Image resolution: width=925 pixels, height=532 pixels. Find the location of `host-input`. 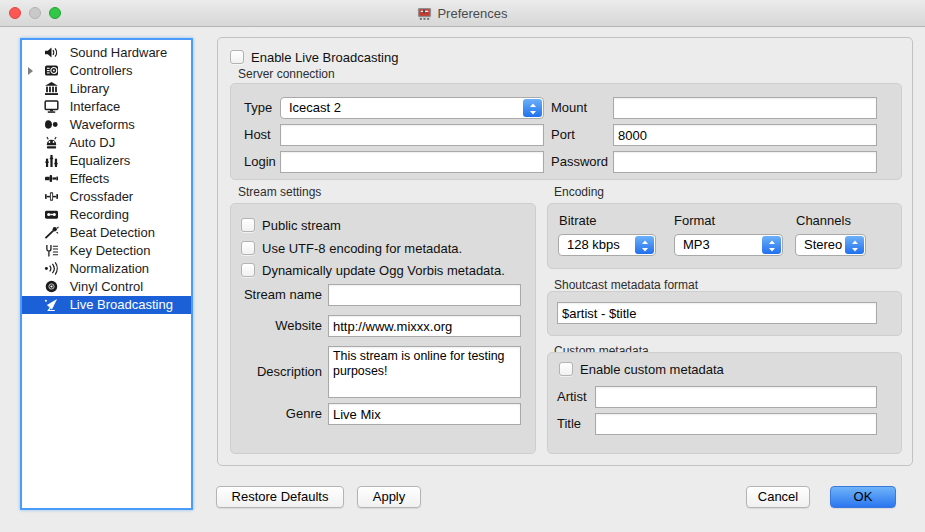

host-input is located at coordinates (412, 135).